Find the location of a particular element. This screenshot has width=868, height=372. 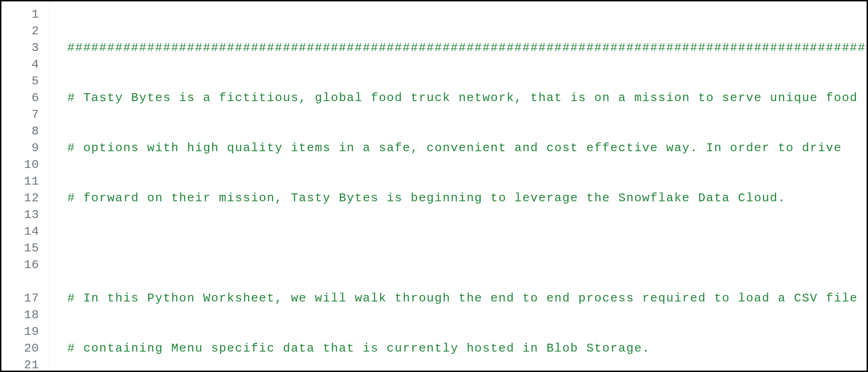

line-number: 10 is located at coordinates (25, 165).